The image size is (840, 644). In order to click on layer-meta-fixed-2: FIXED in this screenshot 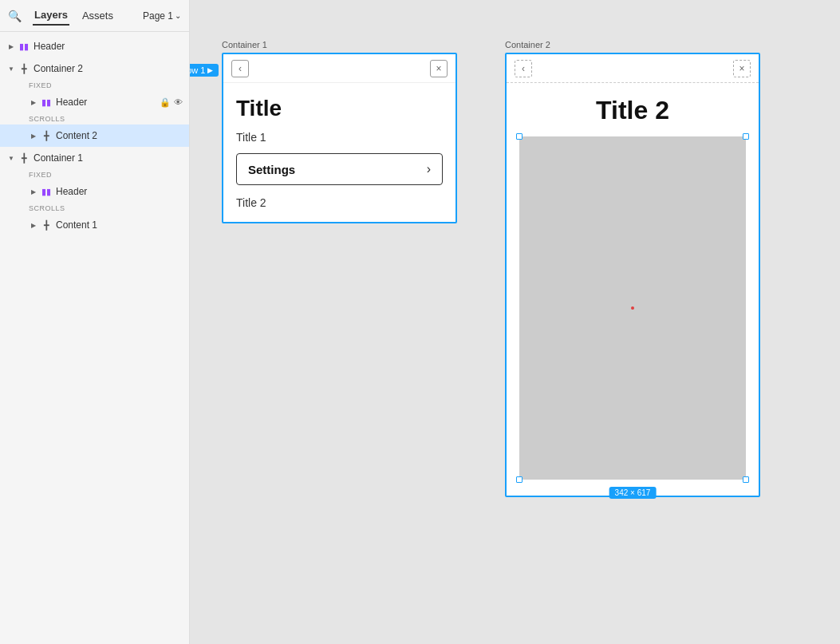, I will do `click(94, 85)`.